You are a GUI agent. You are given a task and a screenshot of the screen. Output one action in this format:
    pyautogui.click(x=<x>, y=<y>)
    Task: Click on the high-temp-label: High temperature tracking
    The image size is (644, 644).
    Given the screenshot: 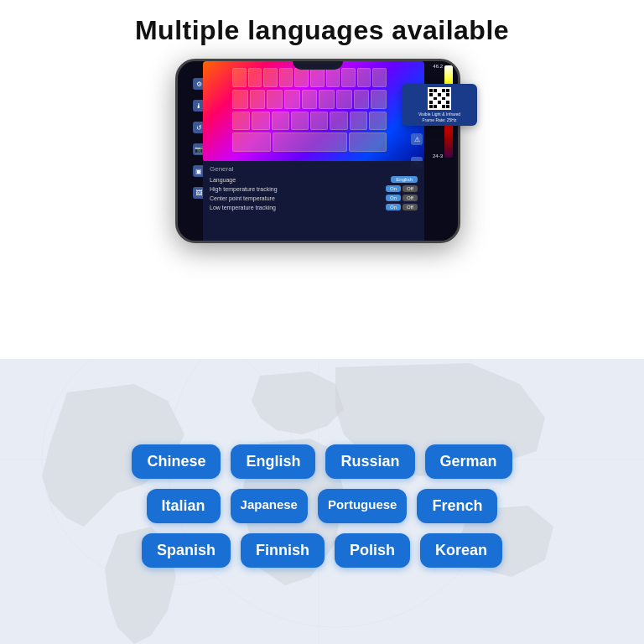 What is the action you would take?
    pyautogui.click(x=243, y=190)
    